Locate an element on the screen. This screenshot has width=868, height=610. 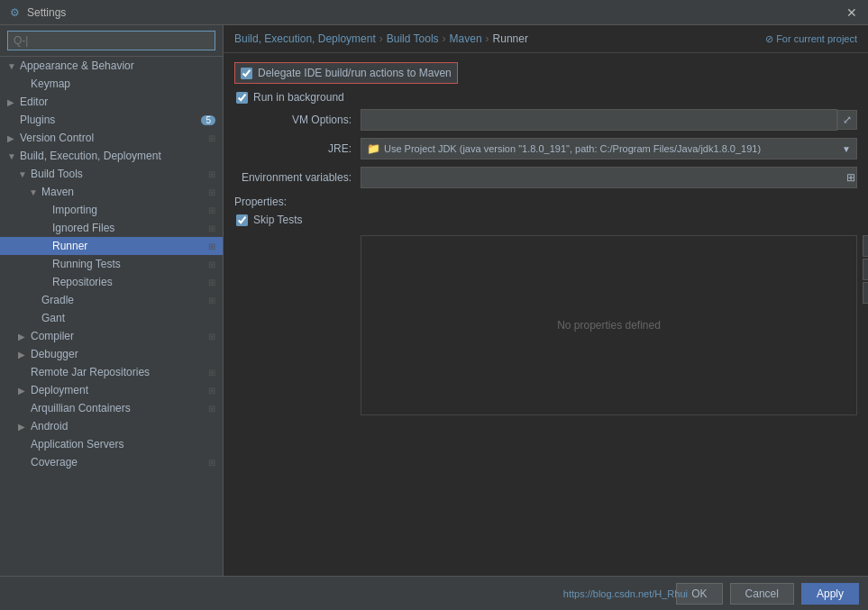
sidebar-item-maven: ▼Maven⊞ is located at coordinates (112, 192).